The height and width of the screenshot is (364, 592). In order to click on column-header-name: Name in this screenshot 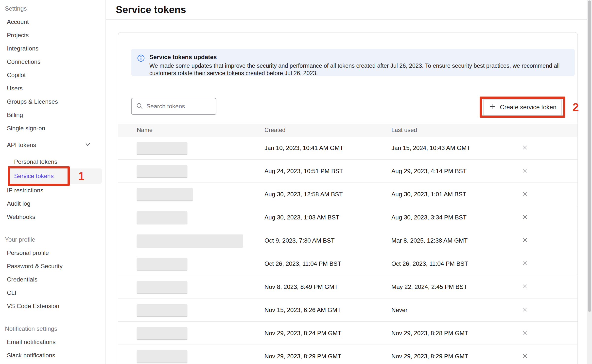, I will do `click(201, 130)`.